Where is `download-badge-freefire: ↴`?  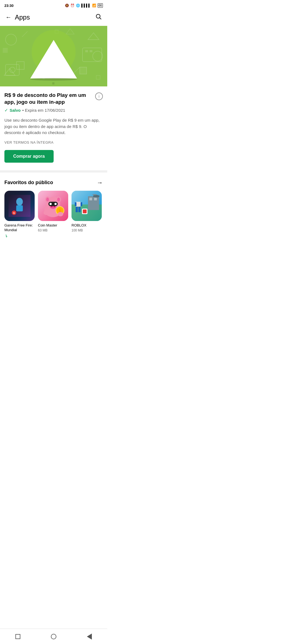 download-badge-freefire: ↴ is located at coordinates (6, 236).